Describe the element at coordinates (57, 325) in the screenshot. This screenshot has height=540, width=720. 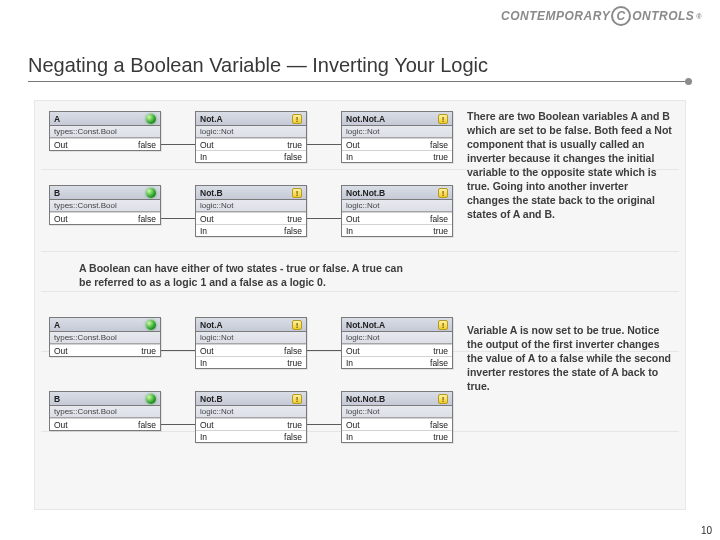
I see `block-title: A` at that location.